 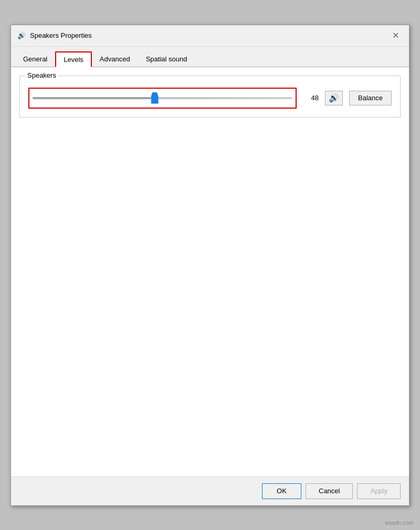 What do you see at coordinates (22, 36) in the screenshot?
I see `window-icon: 🔊` at bounding box center [22, 36].